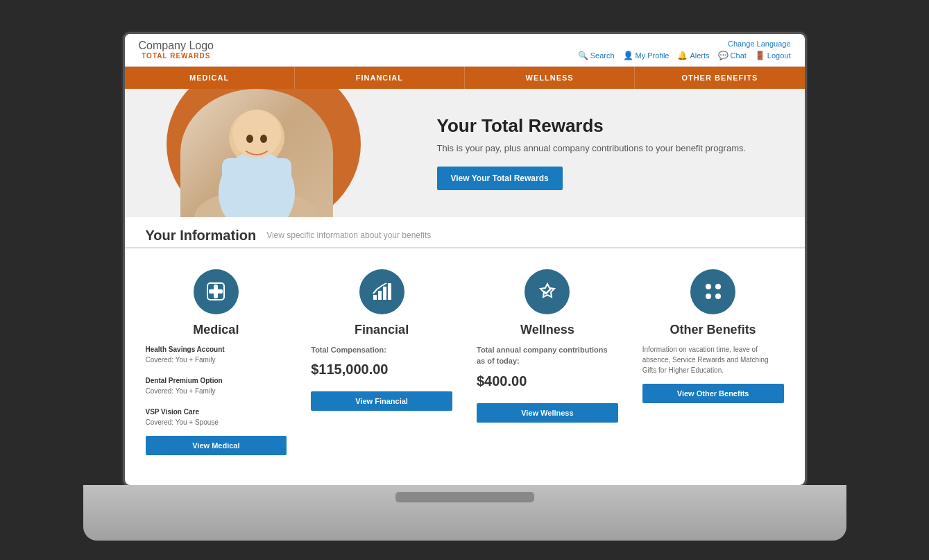 The width and height of the screenshot is (929, 560). What do you see at coordinates (652, 56) in the screenshot?
I see `profile-label: My Profile` at bounding box center [652, 56].